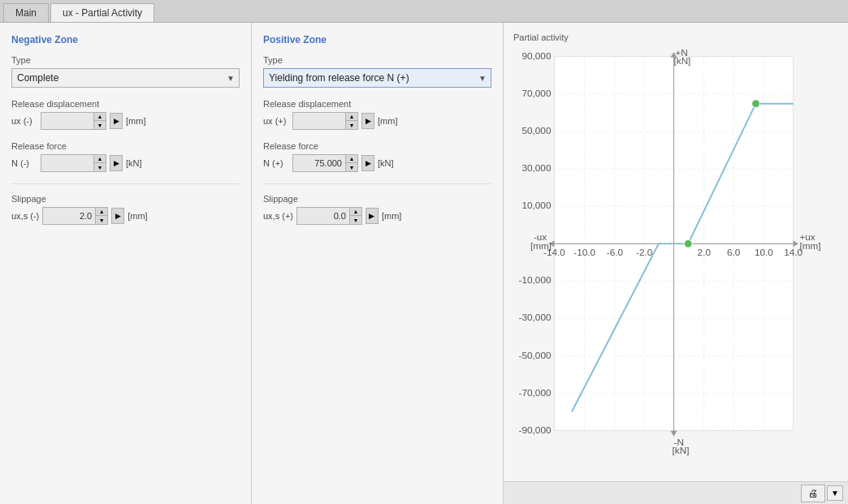 This screenshot has width=848, height=504. What do you see at coordinates (325, 163) in the screenshot?
I see `pos-n-spin: ▲ ▼` at bounding box center [325, 163].